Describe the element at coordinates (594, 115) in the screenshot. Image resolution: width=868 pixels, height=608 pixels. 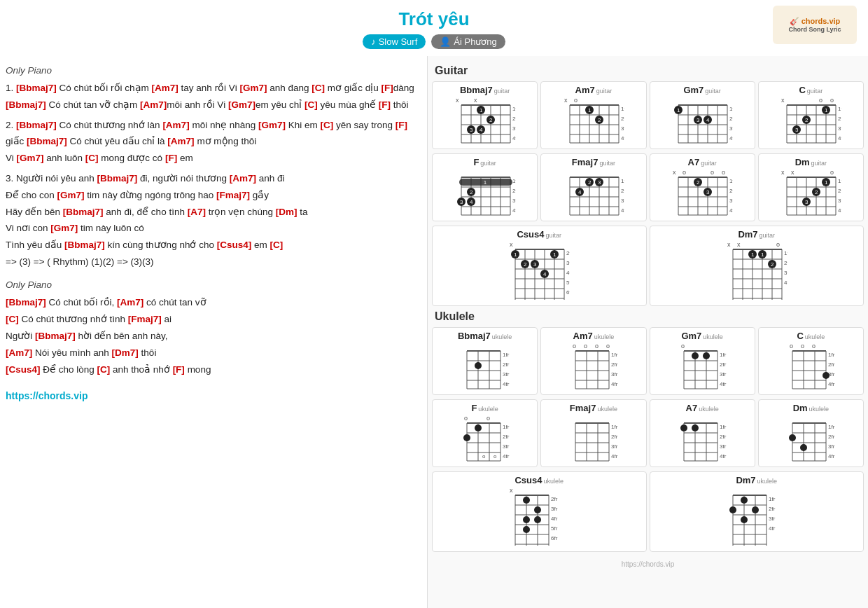
I see `chord-am7-guitar: Am7guitar x o` at that location.